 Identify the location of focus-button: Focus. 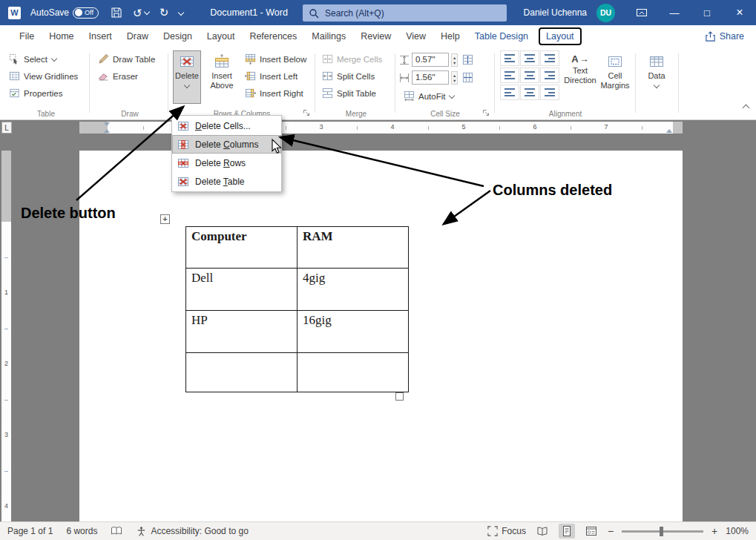
(507, 531).